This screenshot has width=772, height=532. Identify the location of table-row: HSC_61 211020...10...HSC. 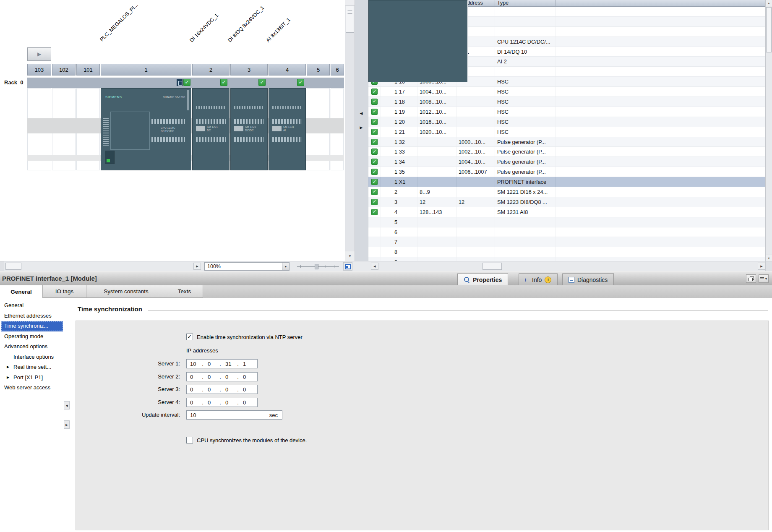
(567, 132).